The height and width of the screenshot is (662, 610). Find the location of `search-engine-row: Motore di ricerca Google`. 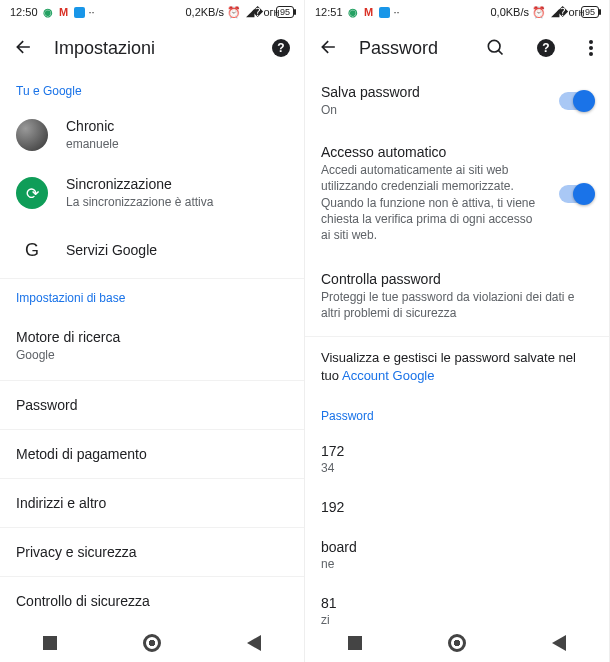

search-engine-row: Motore di ricerca Google is located at coordinates (152, 346).